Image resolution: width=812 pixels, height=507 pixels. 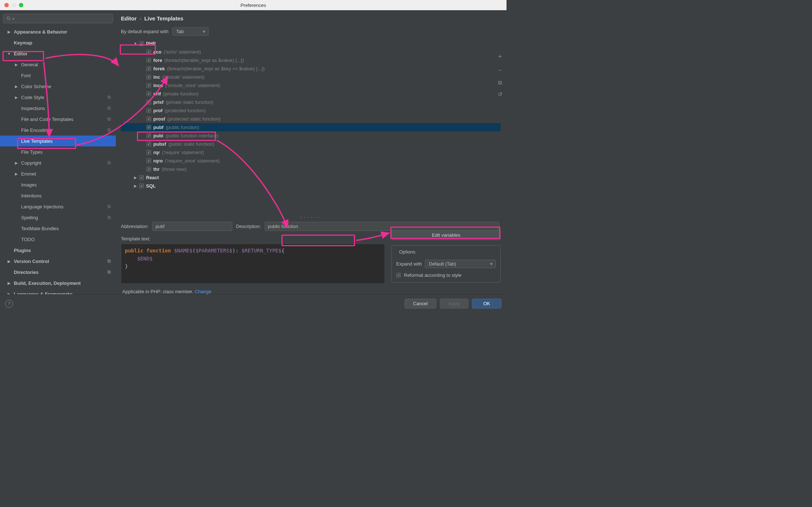 What do you see at coordinates (311, 161) in the screenshot?
I see `template-item-rqro: ▶✓rqro('require_once' statement)` at bounding box center [311, 161].